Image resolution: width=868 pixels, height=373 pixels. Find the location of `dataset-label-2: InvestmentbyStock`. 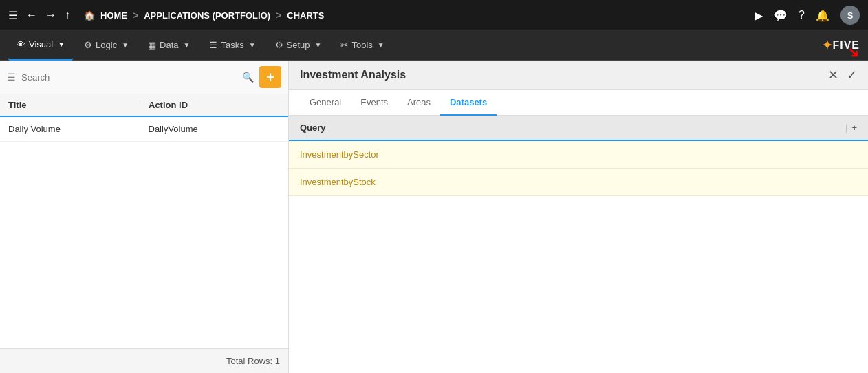

dataset-label-2: InvestmentbyStock is located at coordinates (338, 182).